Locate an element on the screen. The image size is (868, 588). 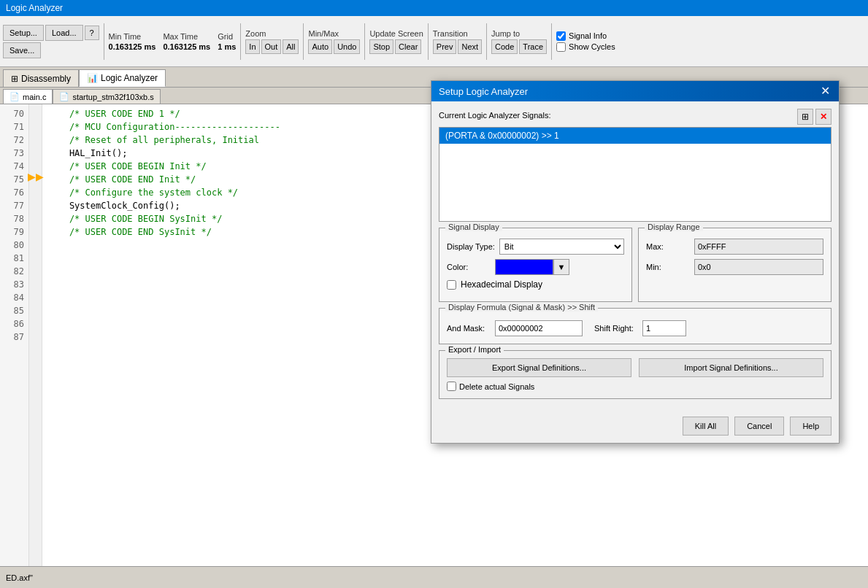
signal-list: (PORTA & 0x00000002) >> 1 is located at coordinates (635, 174).